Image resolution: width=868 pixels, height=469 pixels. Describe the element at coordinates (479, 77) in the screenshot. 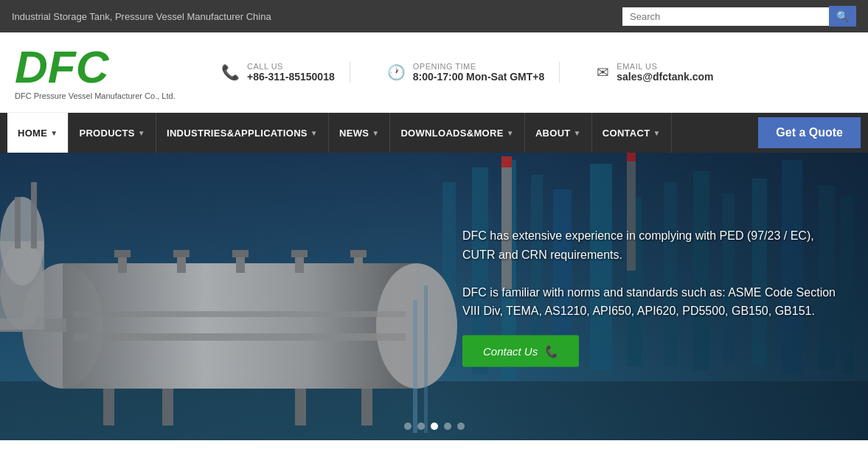

I see `opening-value: 8:00-17:00 Mon-Sat GMT+8` at that location.